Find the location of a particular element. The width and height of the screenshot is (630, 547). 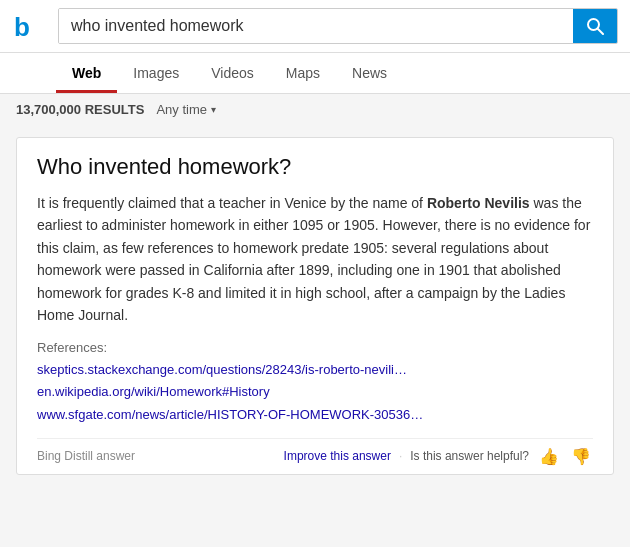

filter-bar: 13,700,000 RESULTS Any time ▾ is located at coordinates (315, 110).